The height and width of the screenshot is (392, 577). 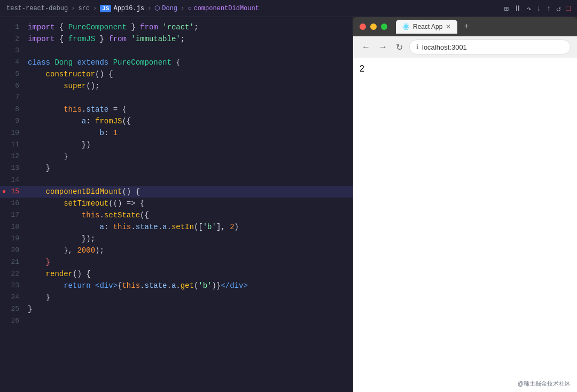 What do you see at coordinates (176, 309) in the screenshot?
I see `code-line-25: 25 }` at bounding box center [176, 309].